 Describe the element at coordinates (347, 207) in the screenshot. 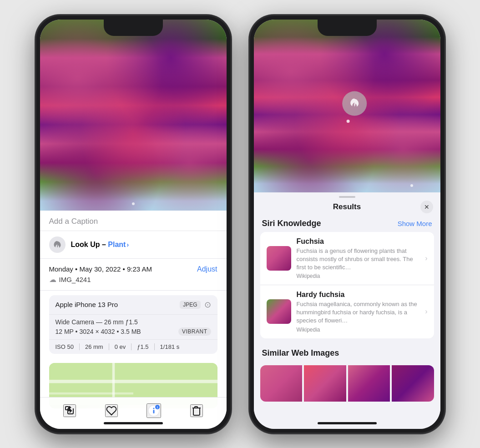

I see `results-title: Results` at that location.